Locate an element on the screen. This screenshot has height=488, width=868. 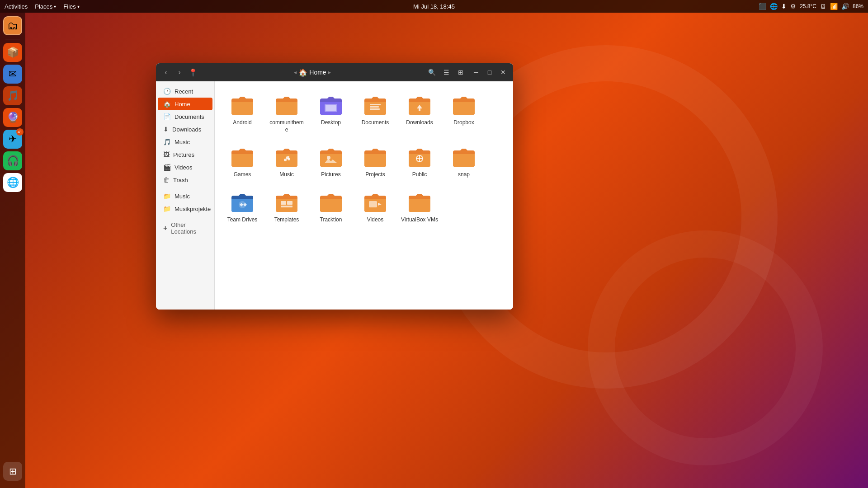
maximize-button: □ is located at coordinates (490, 72).